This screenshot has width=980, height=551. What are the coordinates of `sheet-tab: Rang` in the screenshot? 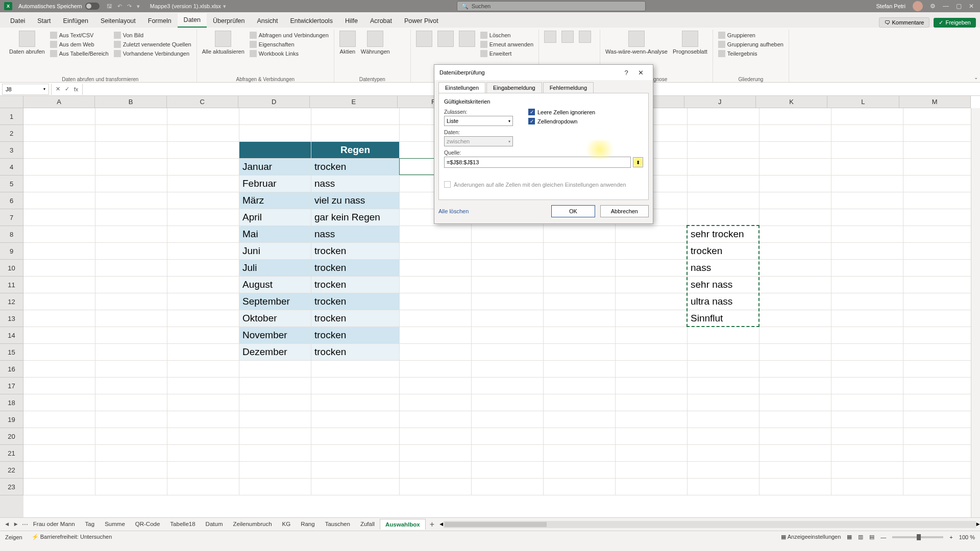 It's located at (308, 524).